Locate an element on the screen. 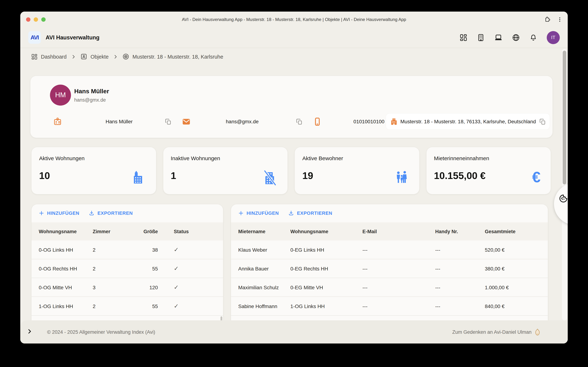 This screenshot has height=367, width=588. apps-grid-icon is located at coordinates (464, 37).